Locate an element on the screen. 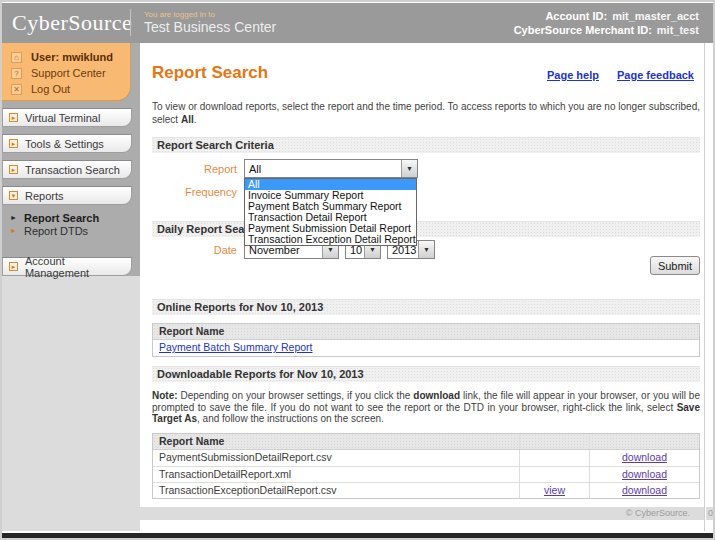 The height and width of the screenshot is (540, 715). page-links: Page helpPage feedback is located at coordinates (612, 75).